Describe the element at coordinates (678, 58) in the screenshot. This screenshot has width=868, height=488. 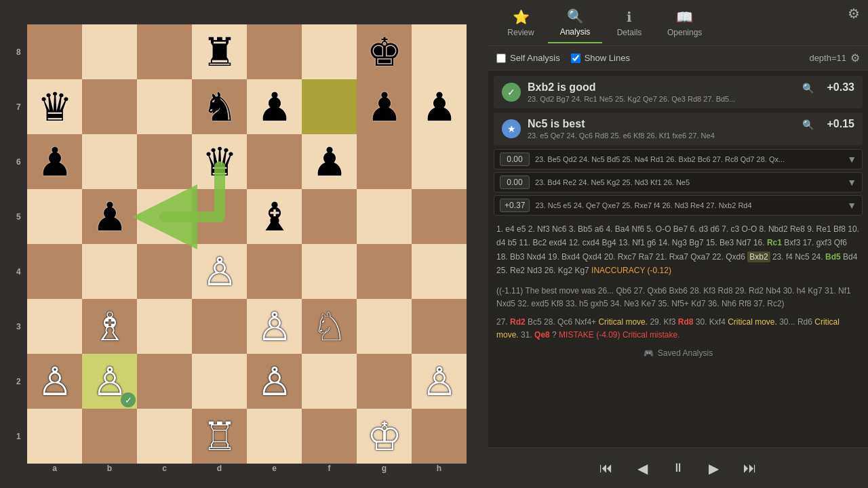
I see `options-row: Self Analysis Show Lines depth=11 ⚙` at that location.